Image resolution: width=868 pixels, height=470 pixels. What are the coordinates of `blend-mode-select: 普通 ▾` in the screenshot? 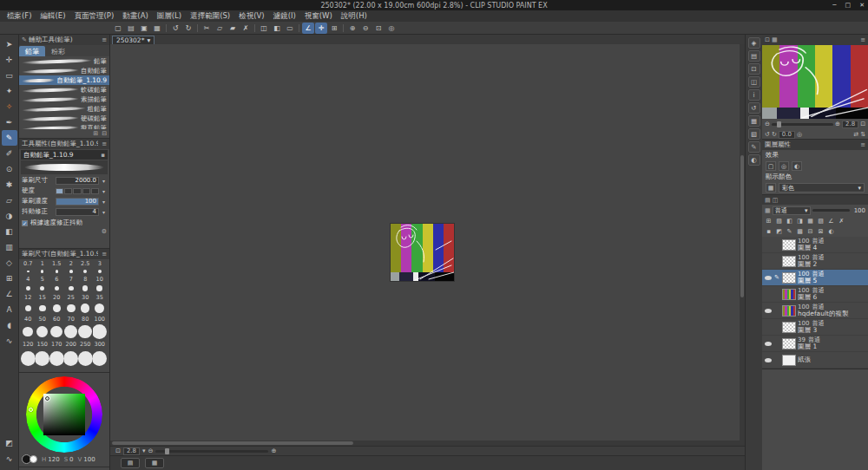 It's located at (792, 211).